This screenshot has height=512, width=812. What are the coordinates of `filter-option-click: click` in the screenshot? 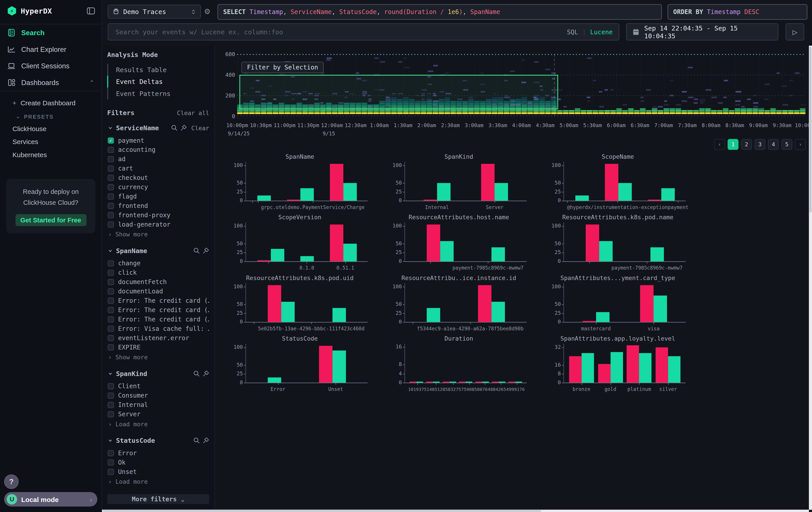 It's located at (158, 273).